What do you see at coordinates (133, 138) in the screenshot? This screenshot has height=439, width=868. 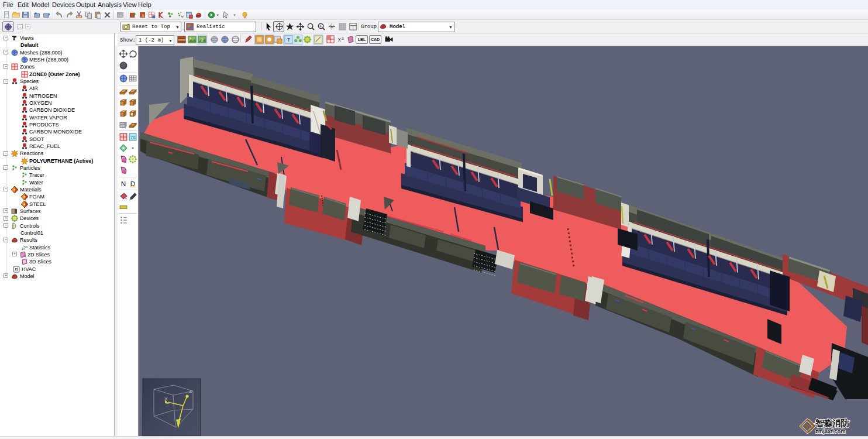 I see `svg-text: 70` at bounding box center [133, 138].